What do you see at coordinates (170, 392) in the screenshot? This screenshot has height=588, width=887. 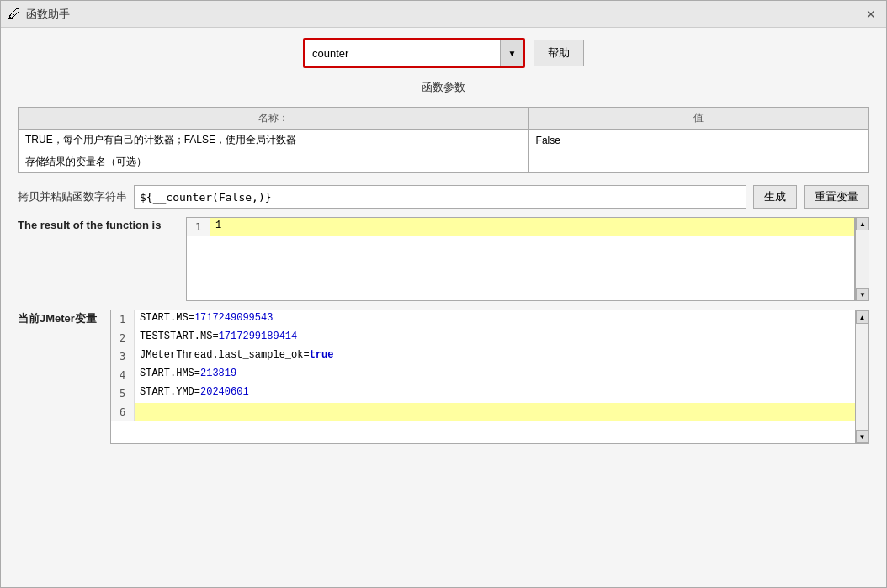 I see `var-key: START.YMD=` at bounding box center [170, 392].